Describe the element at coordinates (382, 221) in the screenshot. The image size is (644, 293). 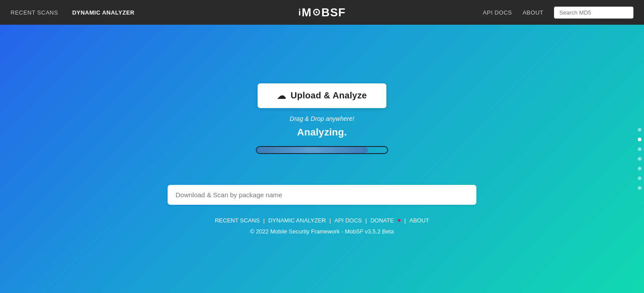
I see `footer-donate: DONATE` at that location.